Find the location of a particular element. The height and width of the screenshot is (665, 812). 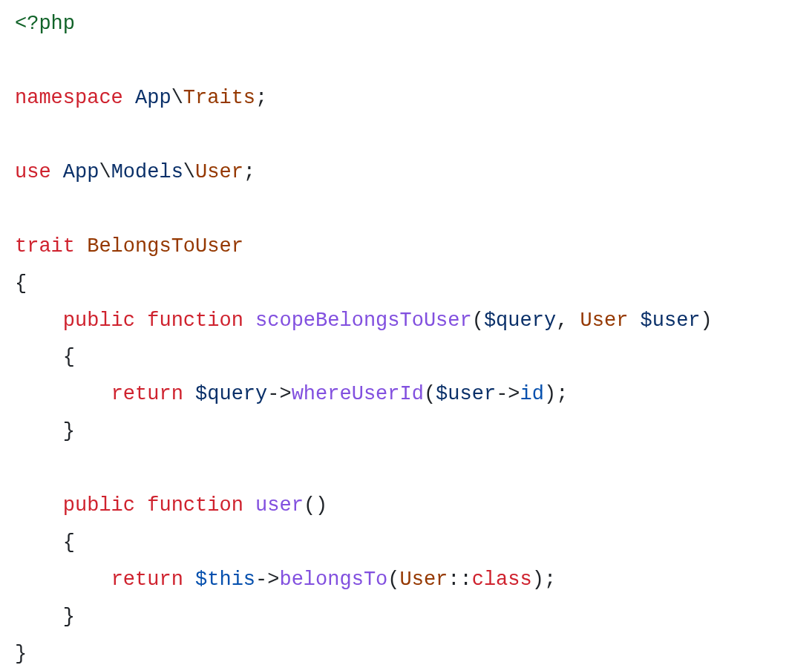

code-token: <?php is located at coordinates (45, 24).